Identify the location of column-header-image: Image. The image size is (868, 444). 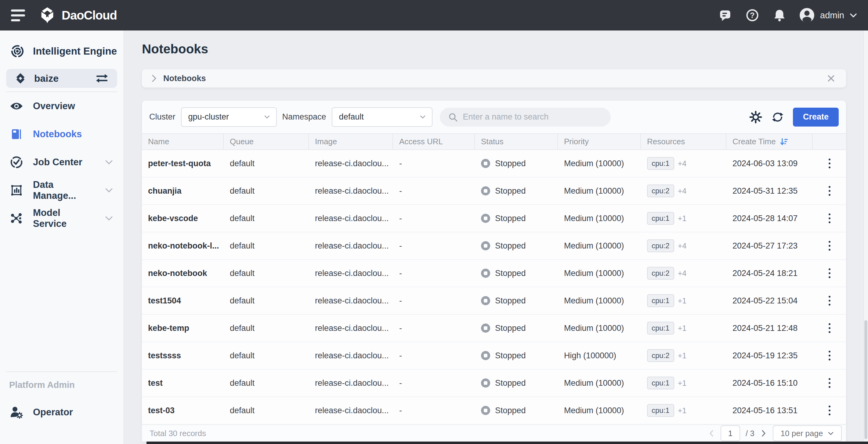
(351, 142).